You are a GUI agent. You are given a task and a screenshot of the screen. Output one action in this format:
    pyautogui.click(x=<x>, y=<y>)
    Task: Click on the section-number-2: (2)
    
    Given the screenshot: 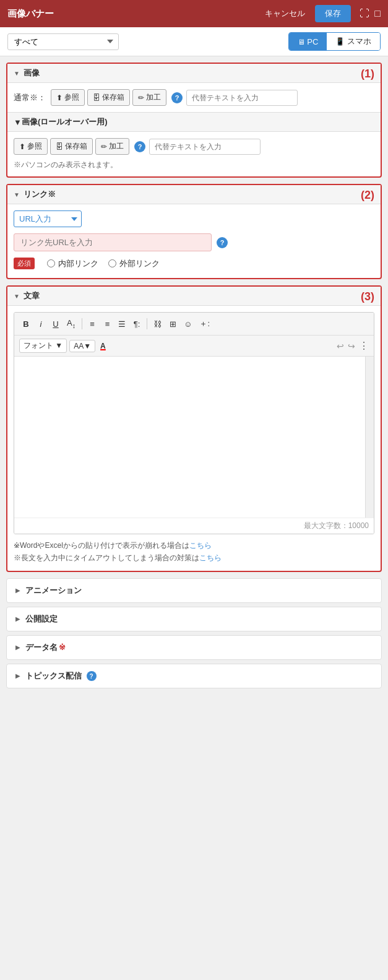 What is the action you would take?
    pyautogui.click(x=368, y=196)
    